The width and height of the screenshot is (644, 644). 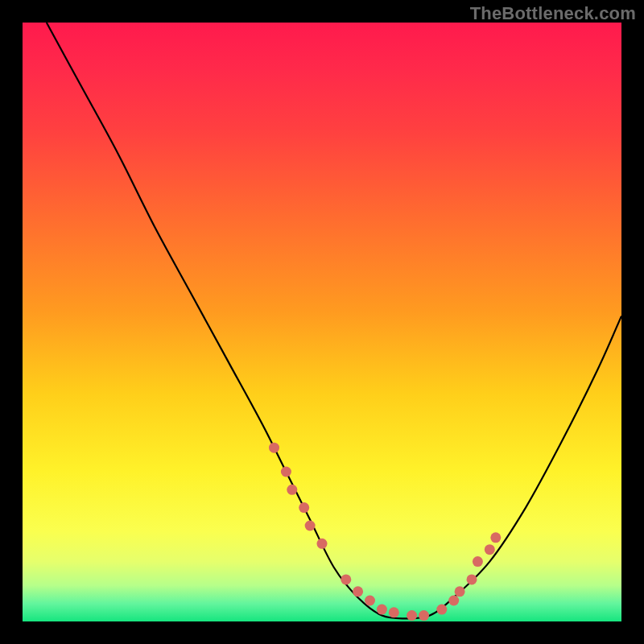 What do you see at coordinates (553, 14) in the screenshot?
I see `watermark-text: TheBottleneck.com` at bounding box center [553, 14].